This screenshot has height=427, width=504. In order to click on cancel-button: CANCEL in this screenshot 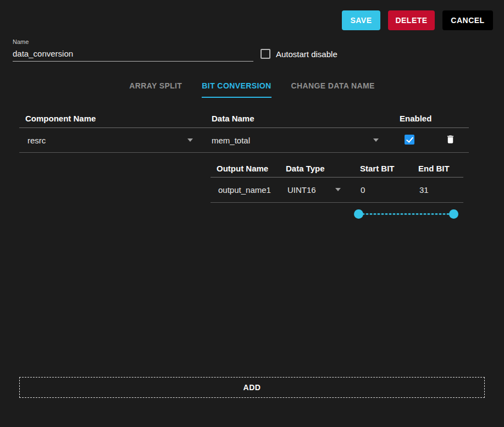, I will do `click(468, 20)`.